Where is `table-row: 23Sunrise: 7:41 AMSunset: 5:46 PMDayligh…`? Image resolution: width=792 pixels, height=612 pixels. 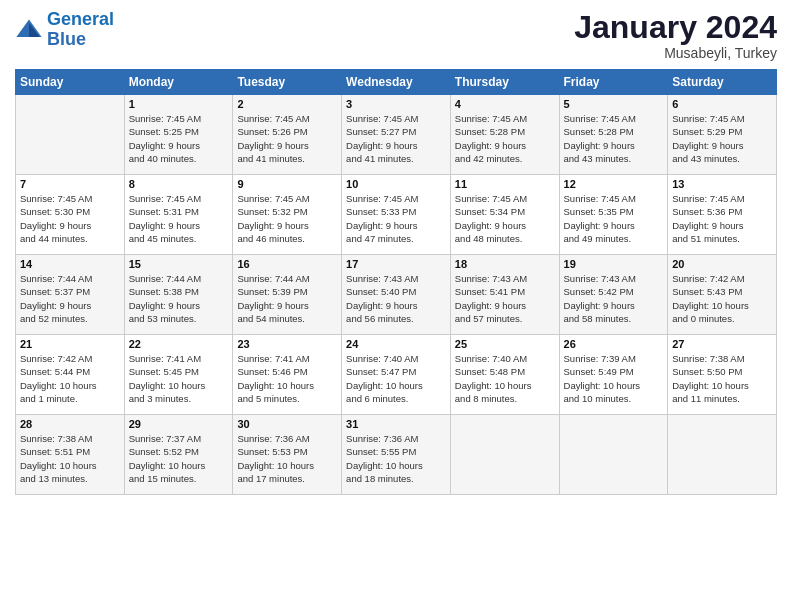 table-row: 23Sunrise: 7:41 AMSunset: 5:46 PMDayligh… is located at coordinates (288, 375).